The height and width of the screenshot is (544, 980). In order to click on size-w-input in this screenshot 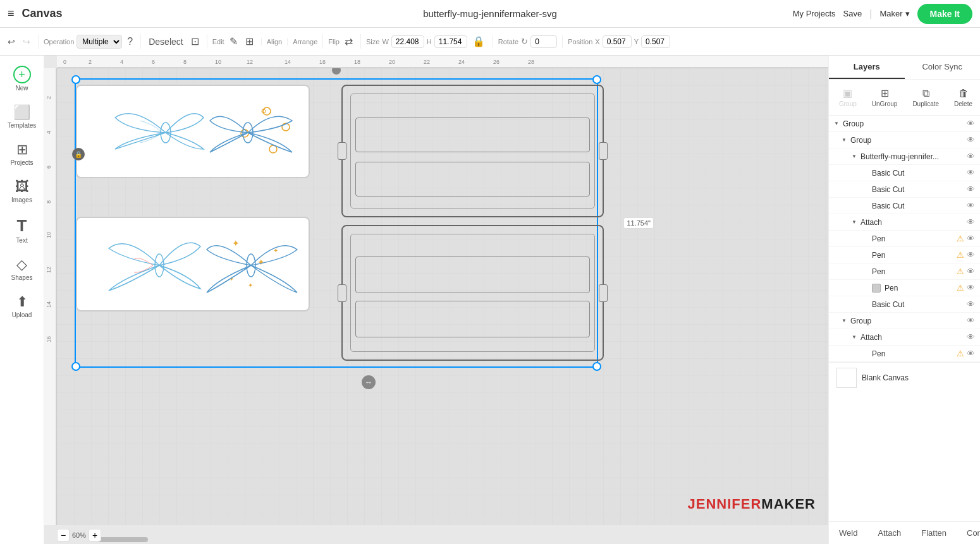, I will do `click(408, 42)`.